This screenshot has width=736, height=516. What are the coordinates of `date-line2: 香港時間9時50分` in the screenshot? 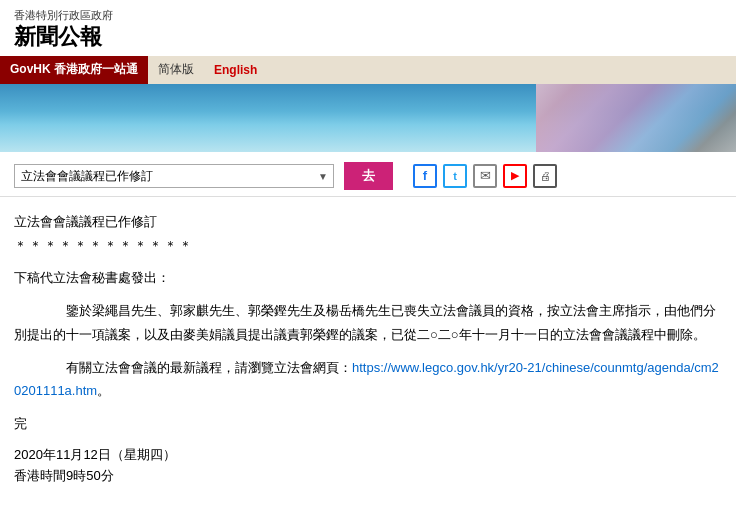 It's located at (368, 476).